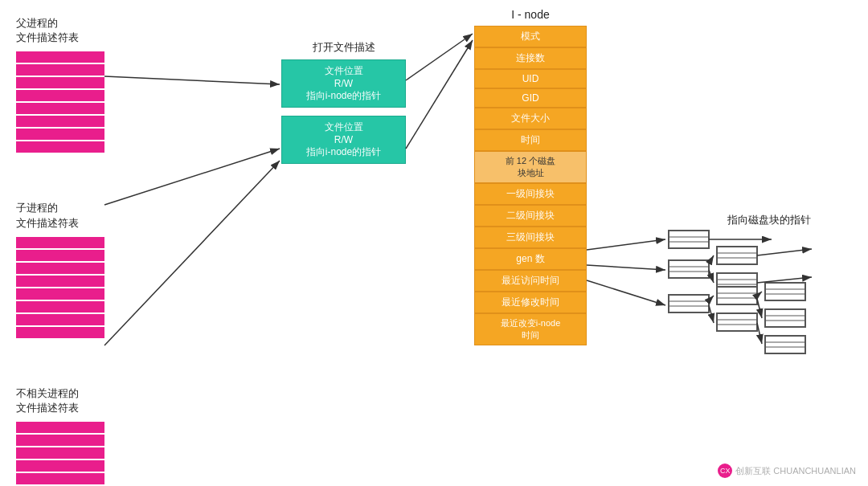  Describe the element at coordinates (788, 347) in the screenshot. I see `disk-block-level3-subsub3` at that location.